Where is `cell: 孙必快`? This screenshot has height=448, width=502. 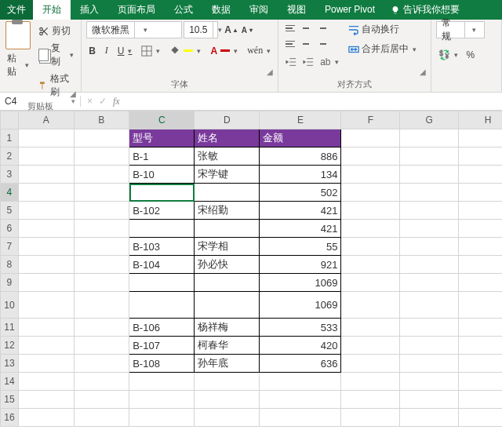 cell: 孙必快 is located at coordinates (227, 265).